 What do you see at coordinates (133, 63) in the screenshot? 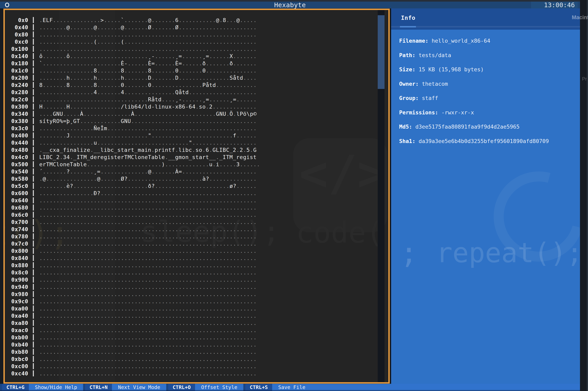
I see `hex-row: 0x180`.......................È-......È=.…` at bounding box center [133, 63].